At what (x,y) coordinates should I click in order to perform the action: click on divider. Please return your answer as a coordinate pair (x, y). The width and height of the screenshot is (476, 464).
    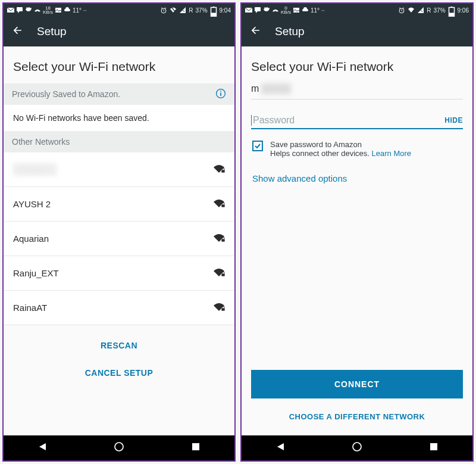
    Looking at the image, I should click on (357, 99).